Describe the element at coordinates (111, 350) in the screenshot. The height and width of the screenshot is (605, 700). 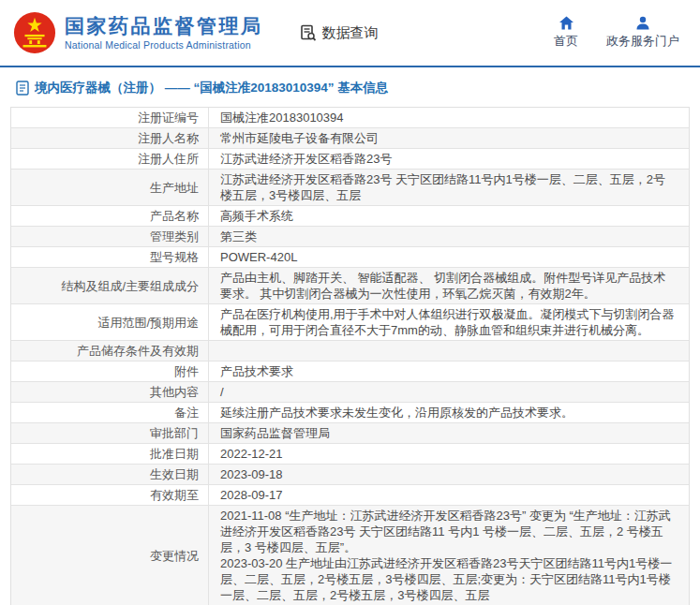
I see `row-label: 产品储存条件及有效期` at that location.